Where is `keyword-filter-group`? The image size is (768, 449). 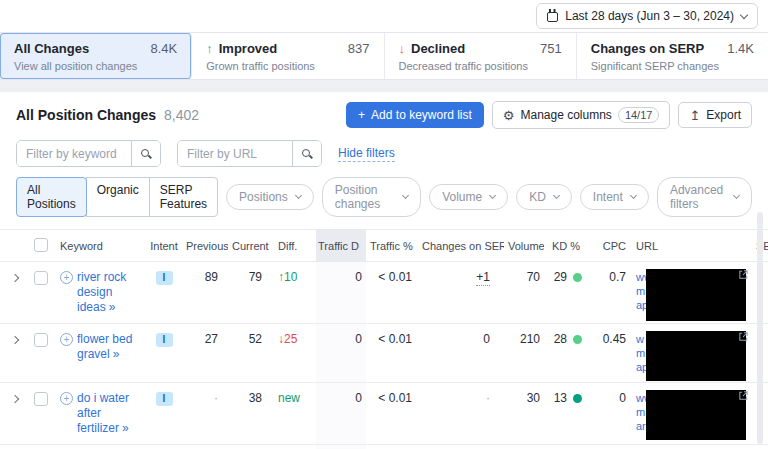
keyword-filter-group is located at coordinates (88, 154).